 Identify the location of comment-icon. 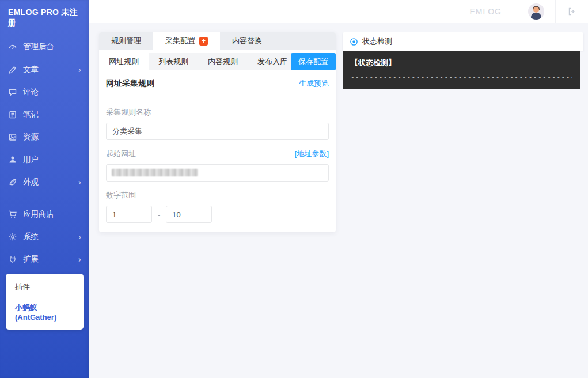
(13, 92).